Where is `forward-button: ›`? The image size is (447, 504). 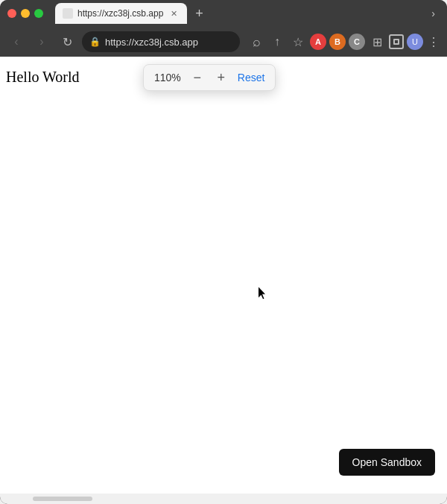 forward-button: › is located at coordinates (42, 42).